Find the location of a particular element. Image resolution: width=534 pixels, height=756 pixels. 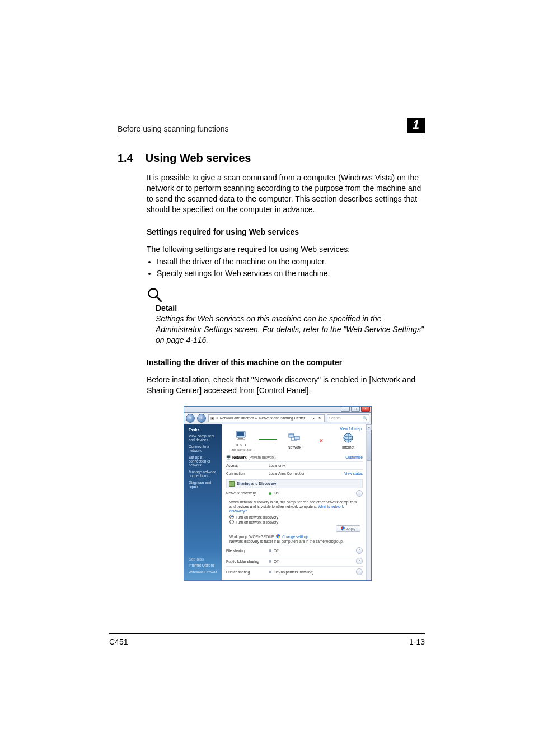

forward-button: › is located at coordinates (202, 418).